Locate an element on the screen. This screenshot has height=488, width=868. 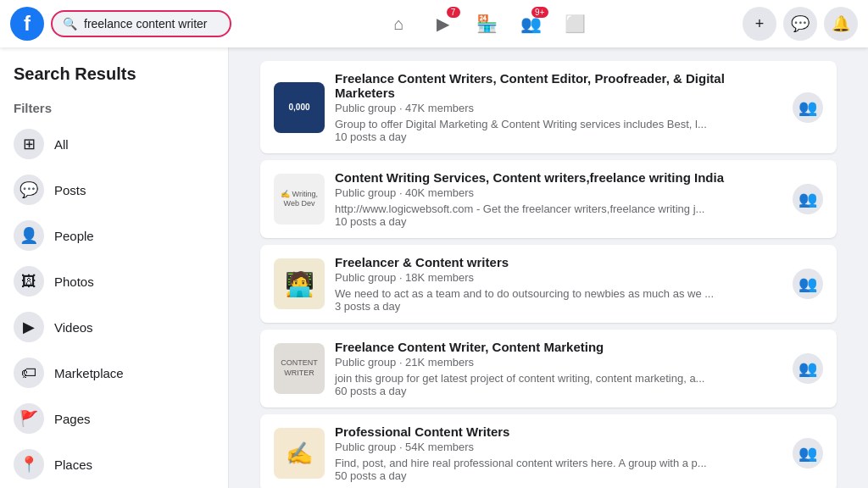
search-icon: 🔍 is located at coordinates (70, 24).